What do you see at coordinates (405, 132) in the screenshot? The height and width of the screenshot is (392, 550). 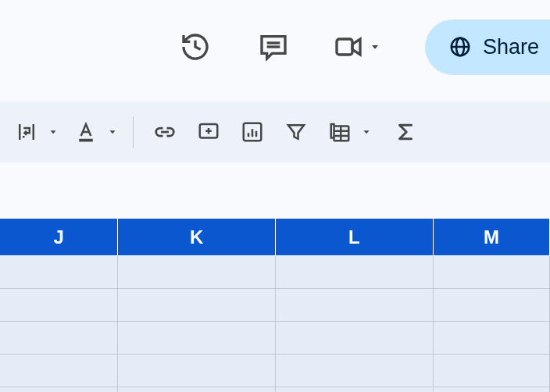 I see `sigma-icon` at bounding box center [405, 132].